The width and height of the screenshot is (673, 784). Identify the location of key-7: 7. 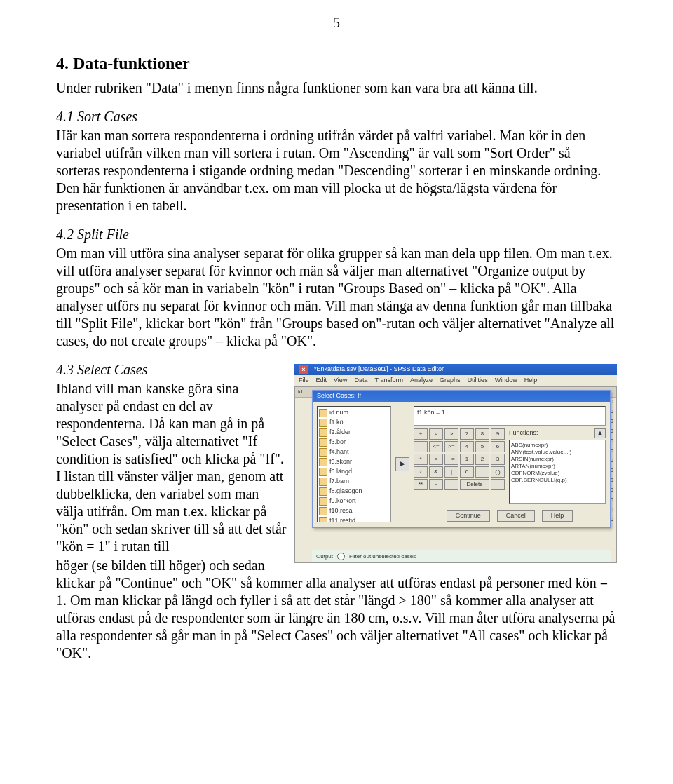
(467, 434).